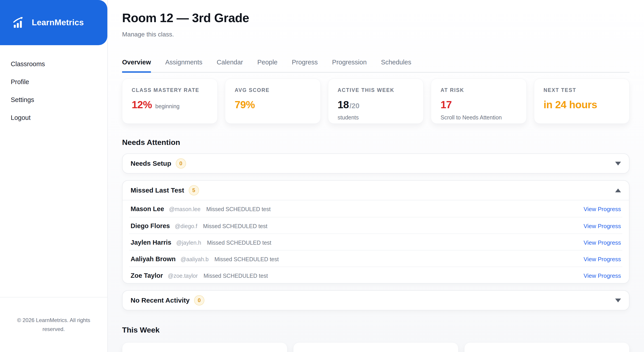  What do you see at coordinates (582, 101) in the screenshot?
I see `stat-card-next-test: NEXT TEST in 24 hours` at bounding box center [582, 101].